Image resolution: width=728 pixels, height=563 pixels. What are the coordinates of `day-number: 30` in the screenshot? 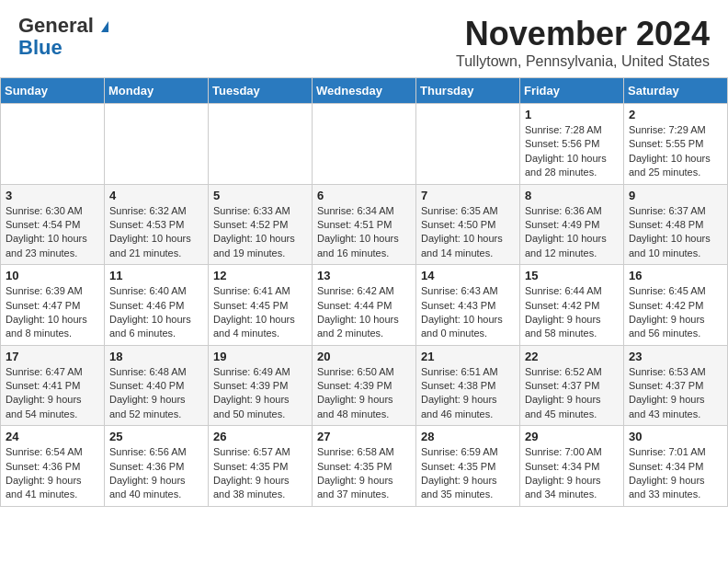 It's located at (676, 436).